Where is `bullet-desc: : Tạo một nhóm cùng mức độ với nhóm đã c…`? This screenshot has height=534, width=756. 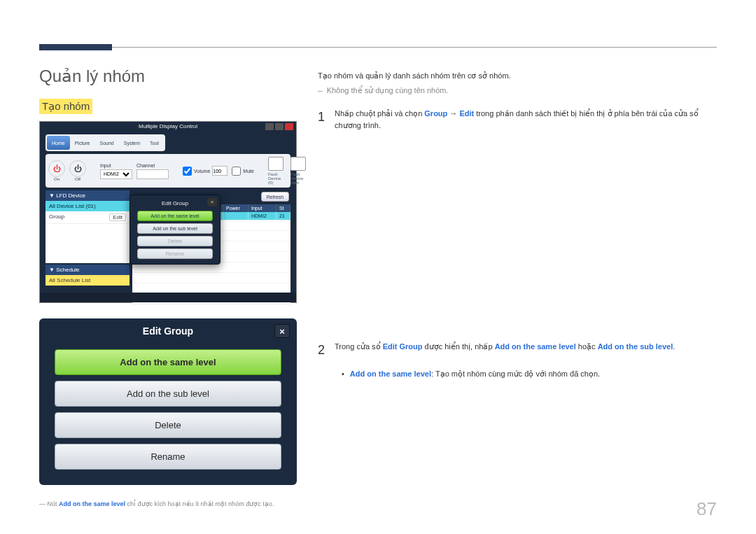
bullet-desc: : Tạo một nhóm cùng mức độ với nhóm đã c… is located at coordinates (515, 374).